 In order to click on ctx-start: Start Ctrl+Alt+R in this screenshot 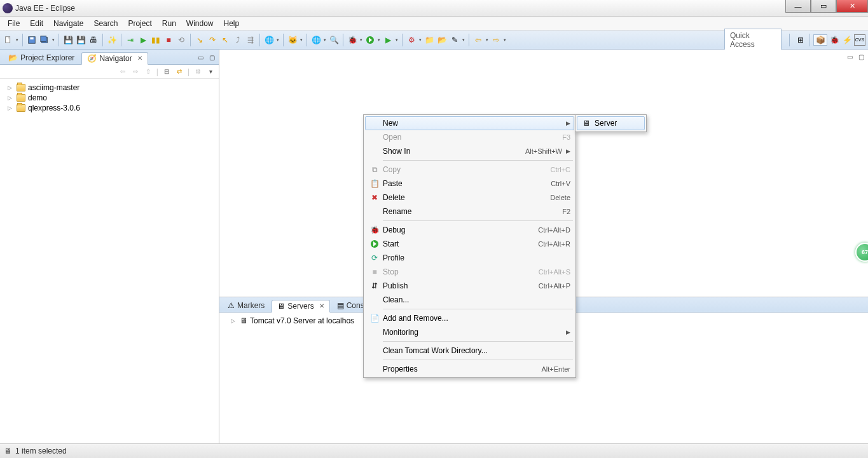, I will do `click(469, 244)`.